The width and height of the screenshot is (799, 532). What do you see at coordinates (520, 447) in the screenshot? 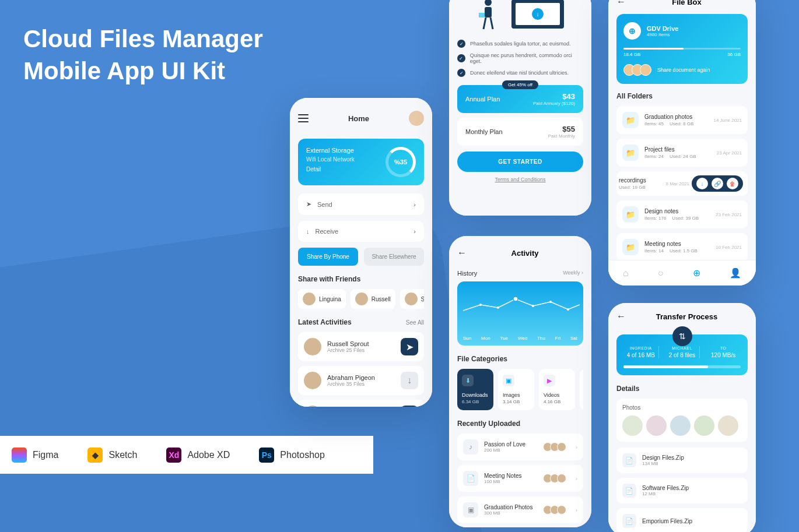
I see `upload-item: ♪ Passion of Love200 MB ›` at bounding box center [520, 447].